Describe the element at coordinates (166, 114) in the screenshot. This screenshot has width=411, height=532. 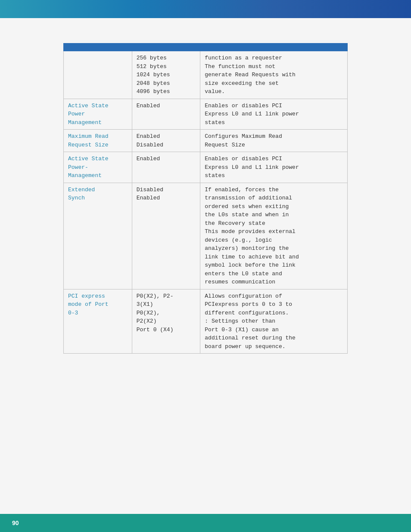
I see `row2-values: Enabled` at that location.